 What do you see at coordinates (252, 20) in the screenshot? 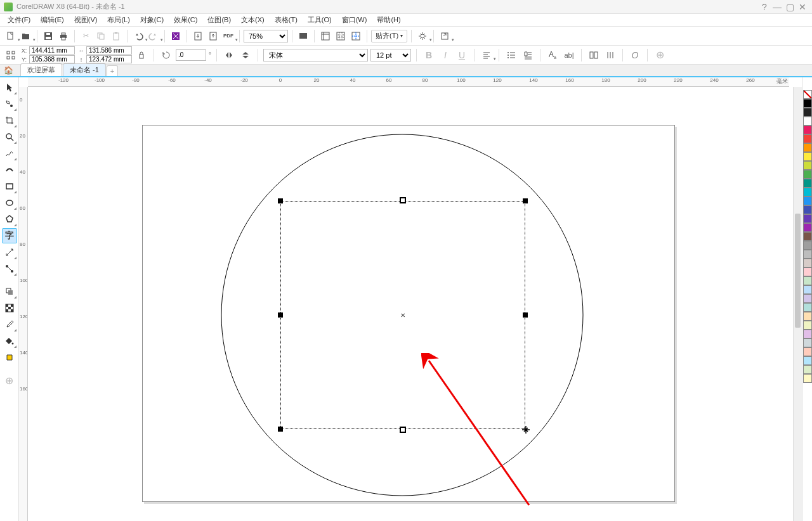
I see `menu-text: 文本(X)` at bounding box center [252, 20].